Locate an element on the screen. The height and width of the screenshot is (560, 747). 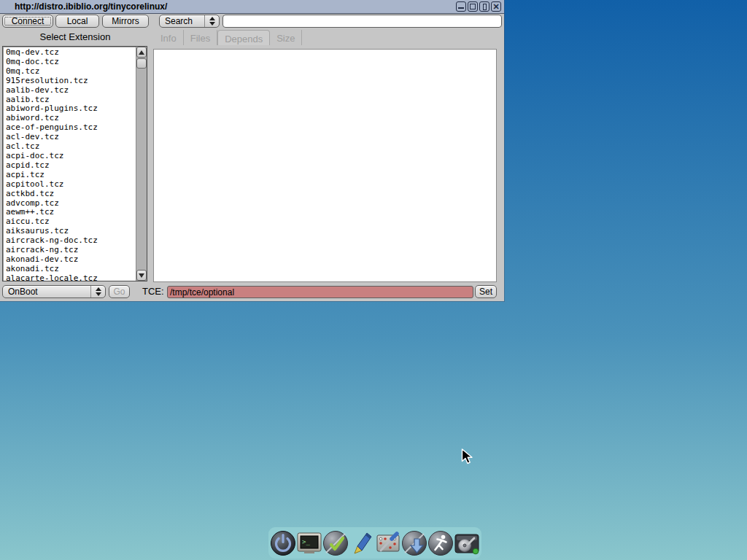
scroll-down-button is located at coordinates (142, 276).